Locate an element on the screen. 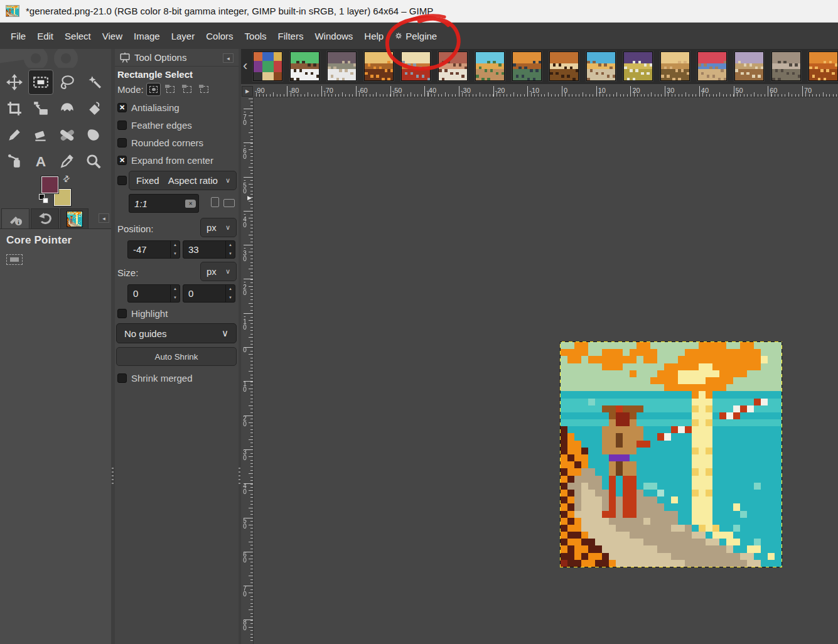 The image size is (838, 644). color-picker-tool is located at coordinates (67, 161).